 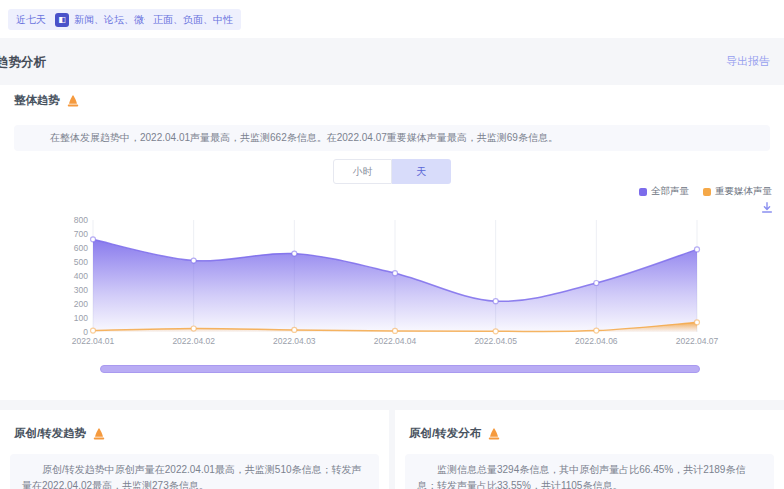 What do you see at coordinates (81, 290) in the screenshot?
I see `svg-text: 300` at bounding box center [81, 290].